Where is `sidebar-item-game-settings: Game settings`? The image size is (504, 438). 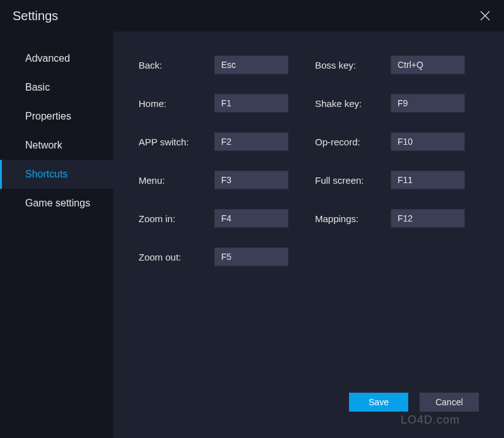
sidebar-item-game-settings: Game settings is located at coordinates (57, 203).